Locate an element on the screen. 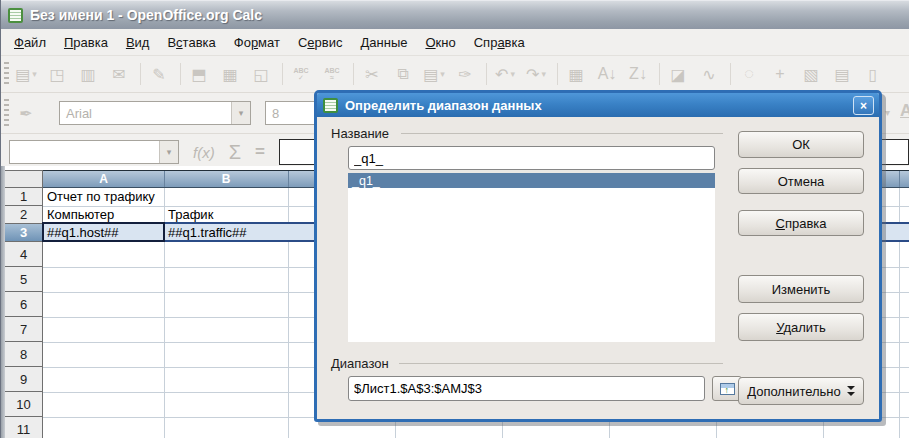 The image size is (909, 438). more-button: Дополнительно is located at coordinates (801, 391).